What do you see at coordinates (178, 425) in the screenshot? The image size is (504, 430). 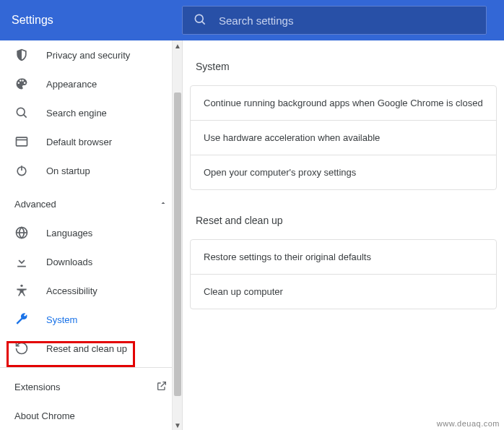 I see `scroll-down-arrow: ▼` at bounding box center [178, 425].